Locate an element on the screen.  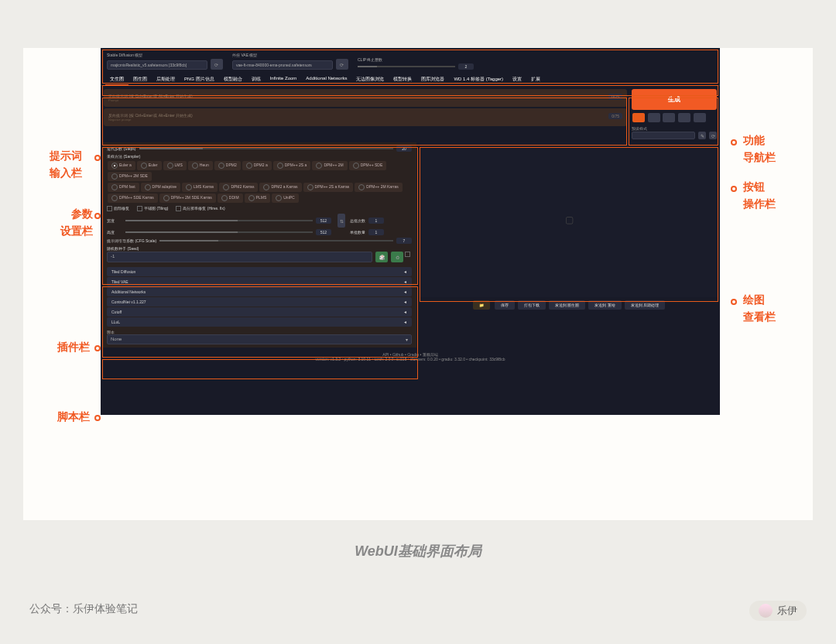
highlight-script is located at coordinates (260, 369).